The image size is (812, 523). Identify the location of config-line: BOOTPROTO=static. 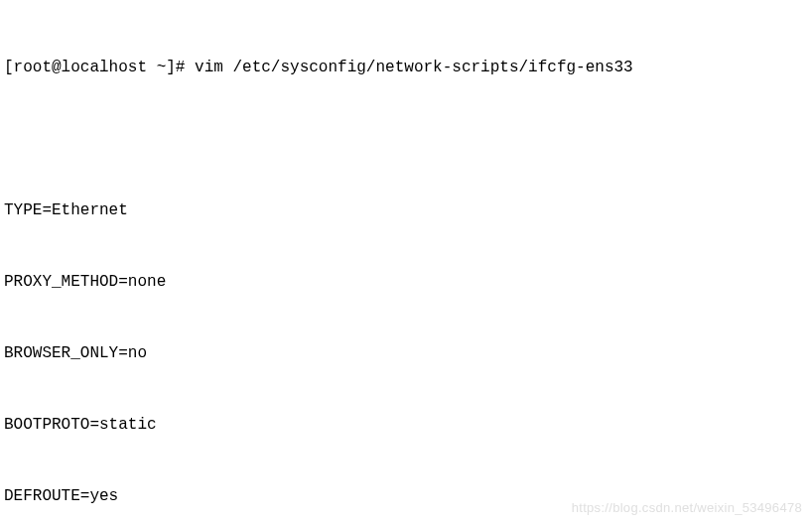
(406, 425).